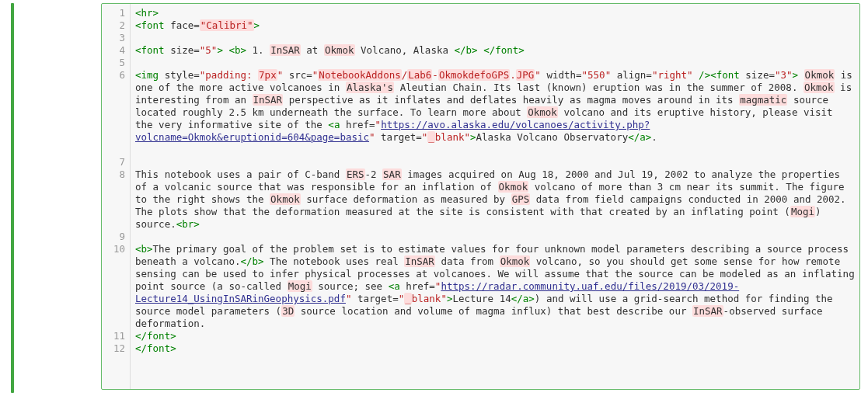 Image resolution: width=868 pixels, height=396 pixels. Describe the element at coordinates (495, 26) in the screenshot. I see `code-line: <font face="Calibri">` at that location.